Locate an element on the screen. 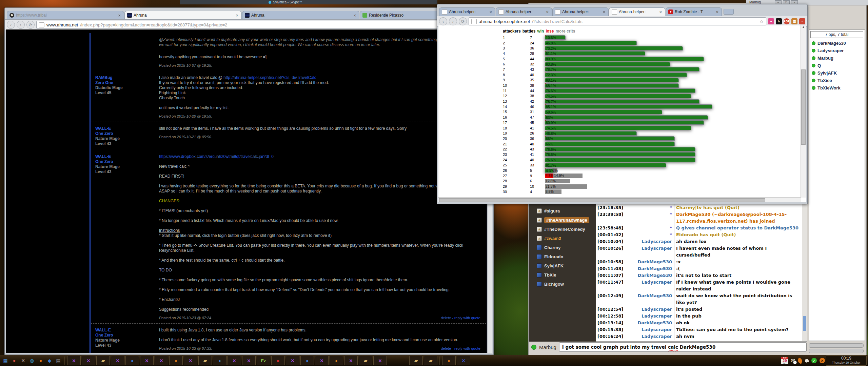 The height and width of the screenshot is (366, 868). app-launcher-icon: ▦ is located at coordinates (5, 361).